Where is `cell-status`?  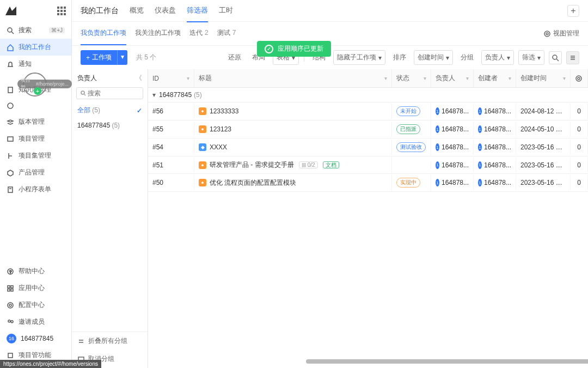 cell-status is located at coordinates (412, 165).